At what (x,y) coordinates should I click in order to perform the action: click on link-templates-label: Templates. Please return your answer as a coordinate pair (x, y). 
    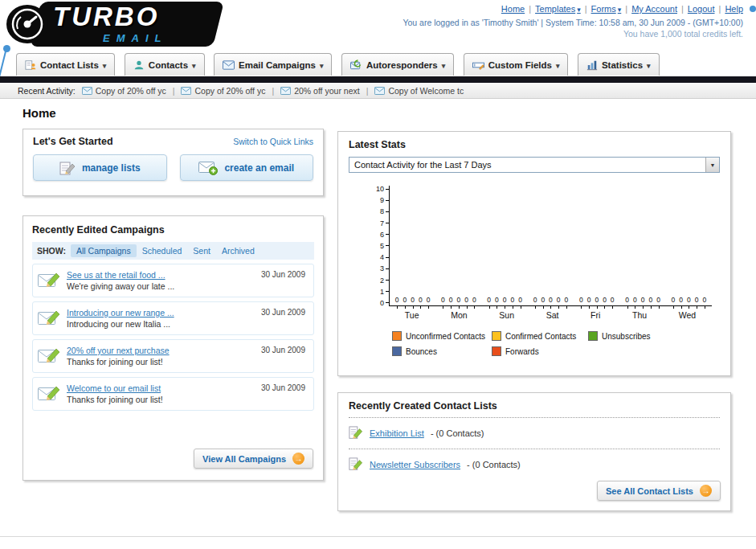
    Looking at the image, I should click on (555, 9).